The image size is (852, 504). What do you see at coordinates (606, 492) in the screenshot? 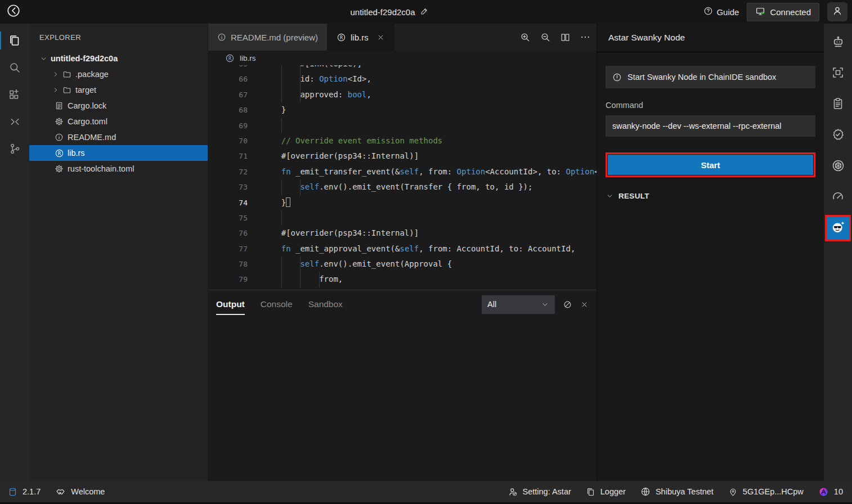
I see `status-item-logger: Logger` at bounding box center [606, 492].